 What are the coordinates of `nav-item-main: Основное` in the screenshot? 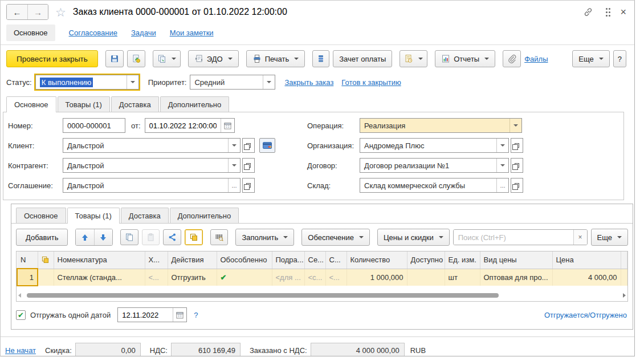 It's located at (31, 33).